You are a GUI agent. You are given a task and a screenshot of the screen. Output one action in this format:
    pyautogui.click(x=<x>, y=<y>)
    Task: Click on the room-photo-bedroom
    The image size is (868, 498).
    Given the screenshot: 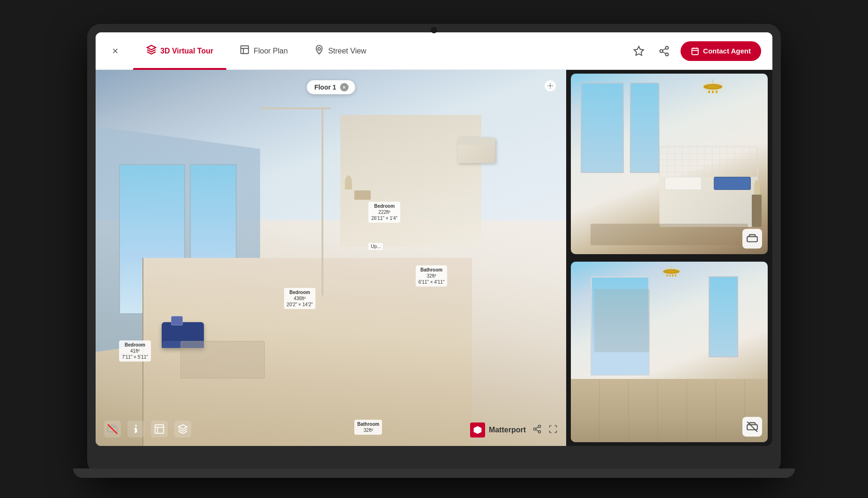 What is the action you would take?
    pyautogui.click(x=669, y=164)
    